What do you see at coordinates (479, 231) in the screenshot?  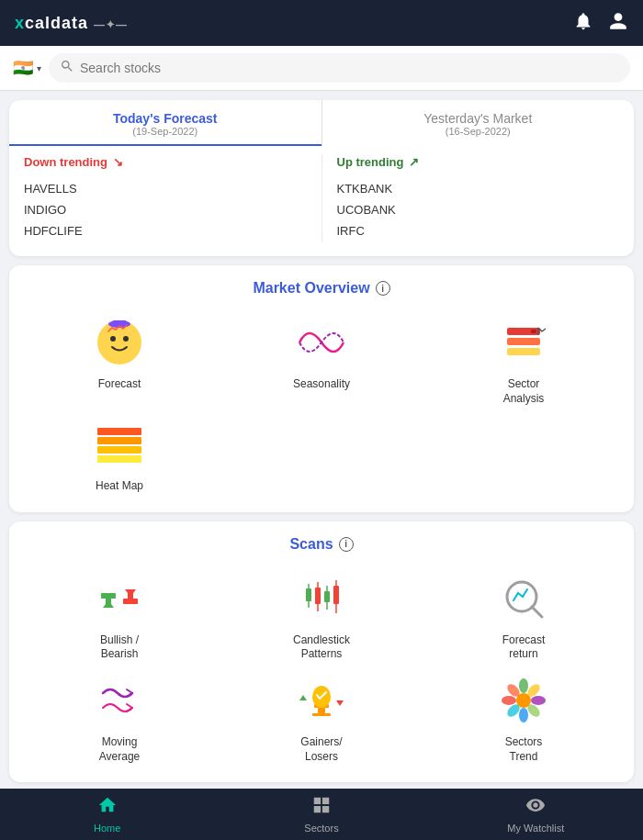 I see `up-stock-3: IRFC` at bounding box center [479, 231].